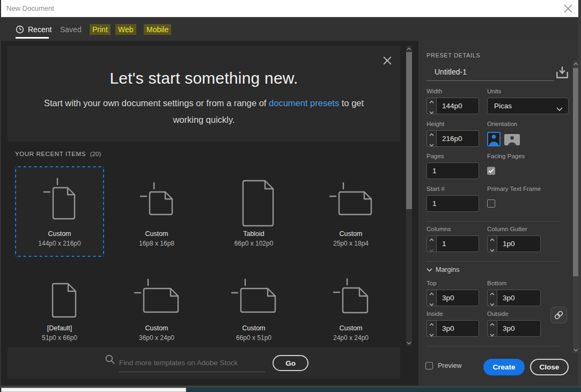 The height and width of the screenshot is (392, 581). What do you see at coordinates (409, 196) in the screenshot?
I see `main-scrollbar` at bounding box center [409, 196].